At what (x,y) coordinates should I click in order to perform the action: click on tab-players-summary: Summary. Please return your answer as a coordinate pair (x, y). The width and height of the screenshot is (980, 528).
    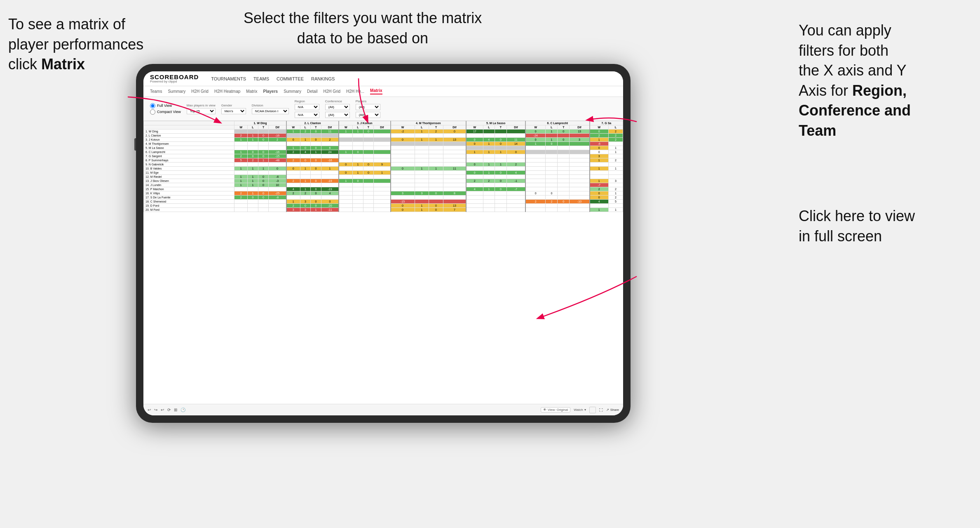
    Looking at the image, I should click on (293, 92).